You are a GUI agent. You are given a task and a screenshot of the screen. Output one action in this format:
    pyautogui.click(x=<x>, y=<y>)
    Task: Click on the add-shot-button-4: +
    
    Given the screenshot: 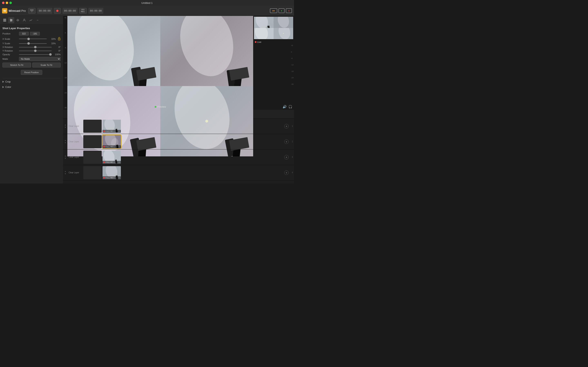 What is the action you would take?
    pyautogui.click(x=286, y=173)
    